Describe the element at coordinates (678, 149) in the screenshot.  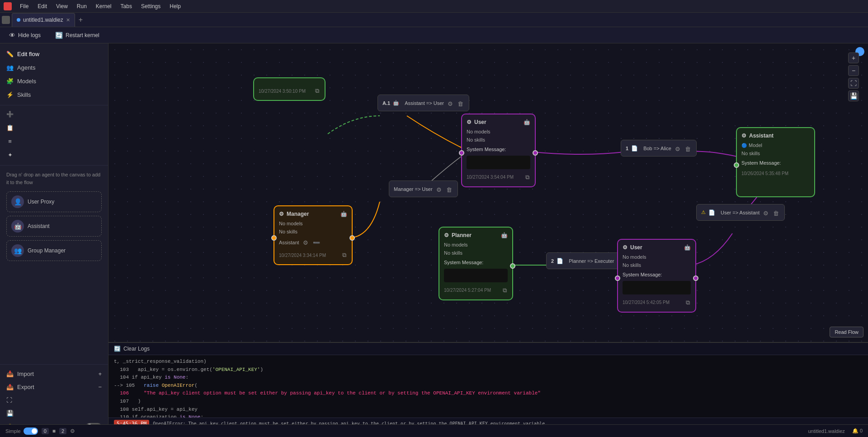
I see `edge-bob-settings: ⚙` at that location.